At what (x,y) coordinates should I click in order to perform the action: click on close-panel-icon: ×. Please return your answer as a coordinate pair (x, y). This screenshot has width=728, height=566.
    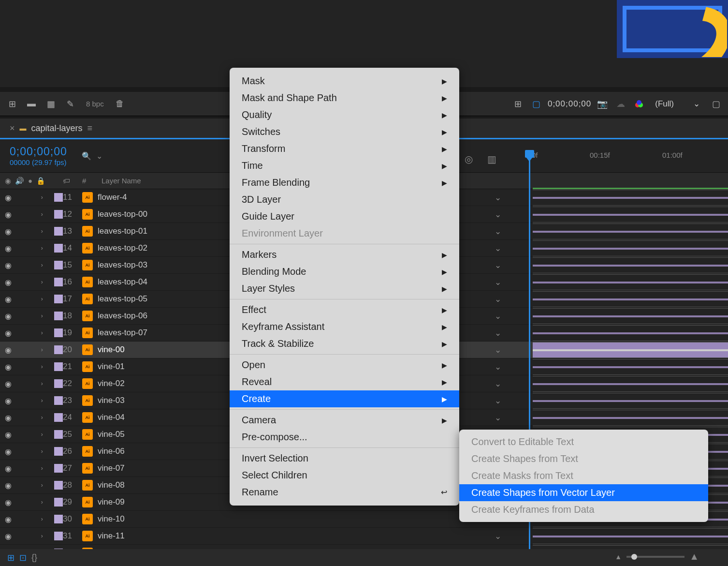
    Looking at the image, I should click on (13, 129).